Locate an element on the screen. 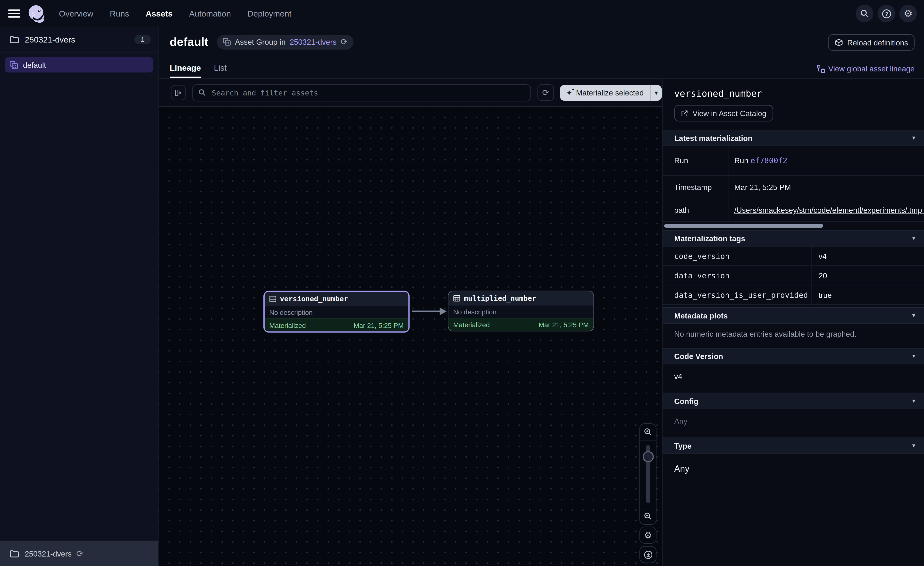 Image resolution: width=924 pixels, height=566 pixels. footer-workspace-name: 250321-dvers is located at coordinates (48, 554).